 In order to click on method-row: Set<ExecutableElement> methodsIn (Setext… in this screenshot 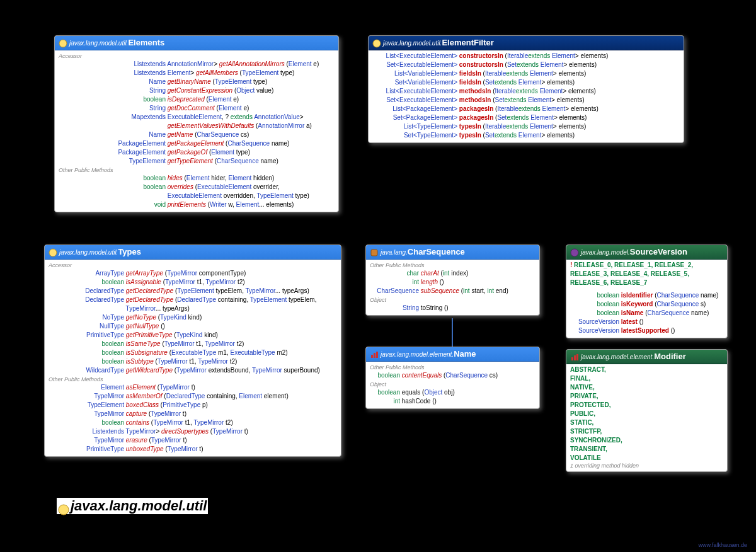, I will do `click(526, 100)`.